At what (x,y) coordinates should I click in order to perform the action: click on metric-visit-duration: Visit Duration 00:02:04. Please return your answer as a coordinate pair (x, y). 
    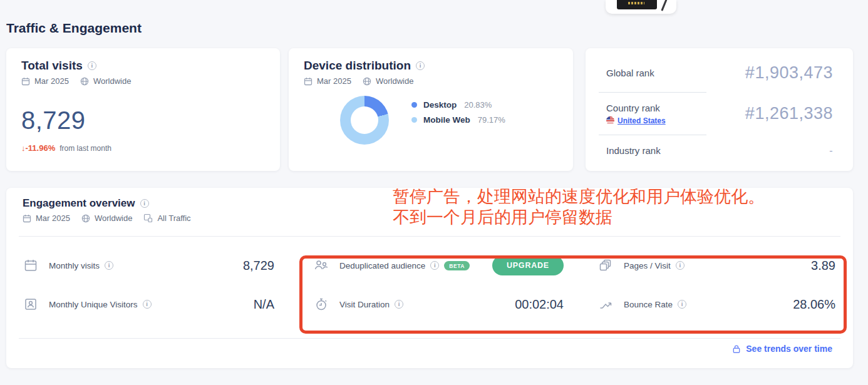
    Looking at the image, I should click on (438, 304).